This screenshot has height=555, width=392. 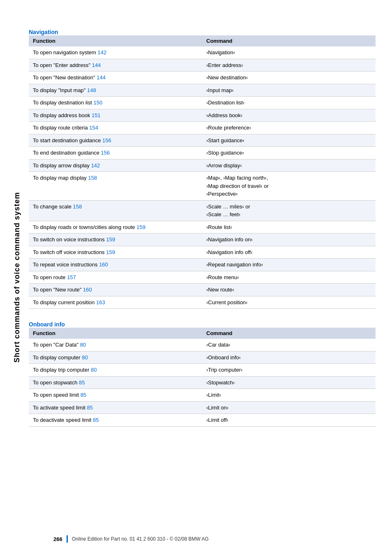 I want to click on nav-page-num: 144, so click(x=97, y=65).